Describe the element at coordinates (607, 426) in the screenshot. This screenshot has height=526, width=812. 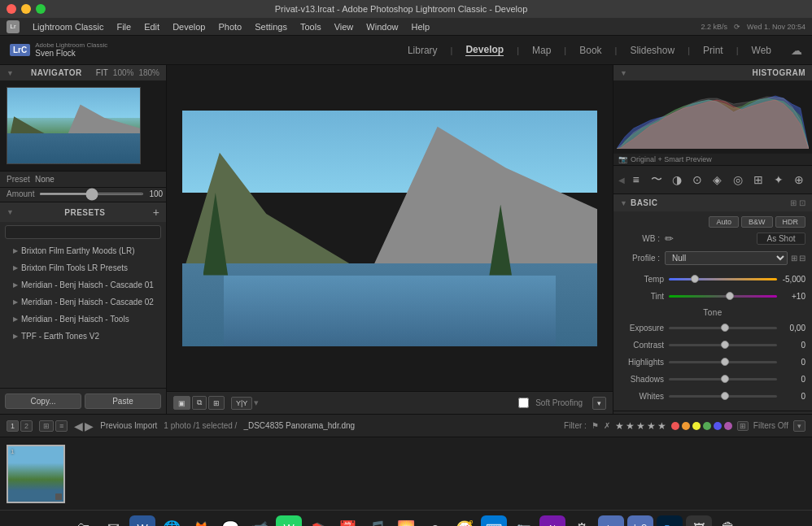
I see `filter-reject-icon: ✗` at that location.